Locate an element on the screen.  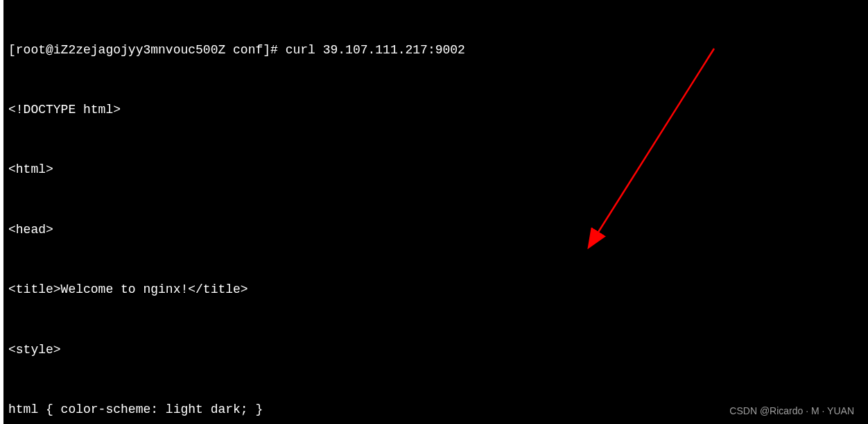
terminal-line: <!DOCTYPE html> is located at coordinates (434, 110).